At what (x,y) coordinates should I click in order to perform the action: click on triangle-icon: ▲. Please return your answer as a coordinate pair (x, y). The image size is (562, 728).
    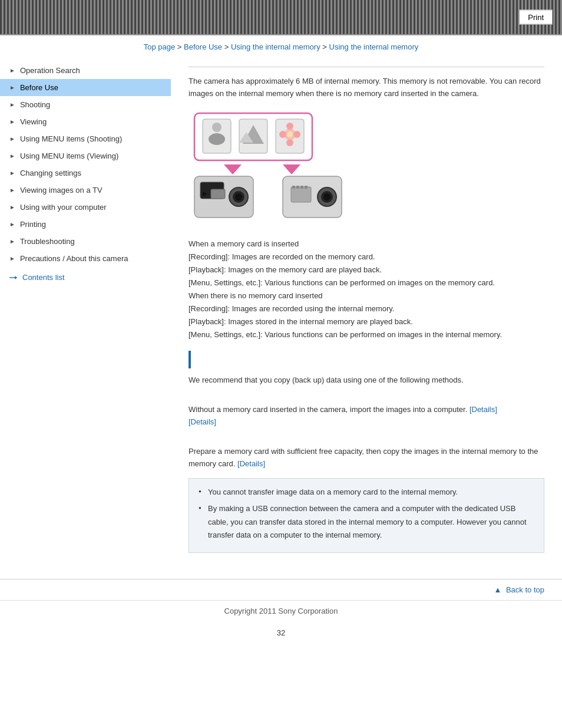
    Looking at the image, I should click on (497, 589).